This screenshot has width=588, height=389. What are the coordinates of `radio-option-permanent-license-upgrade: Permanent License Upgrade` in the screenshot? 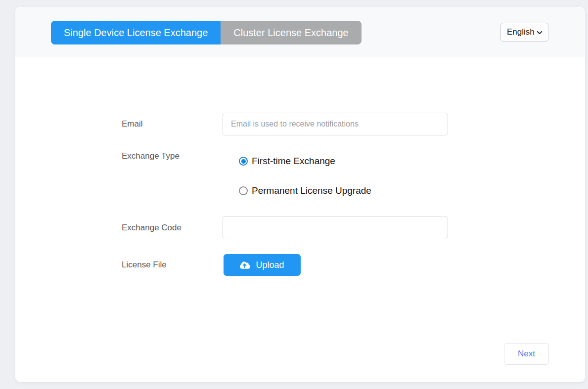 It's located at (305, 191).